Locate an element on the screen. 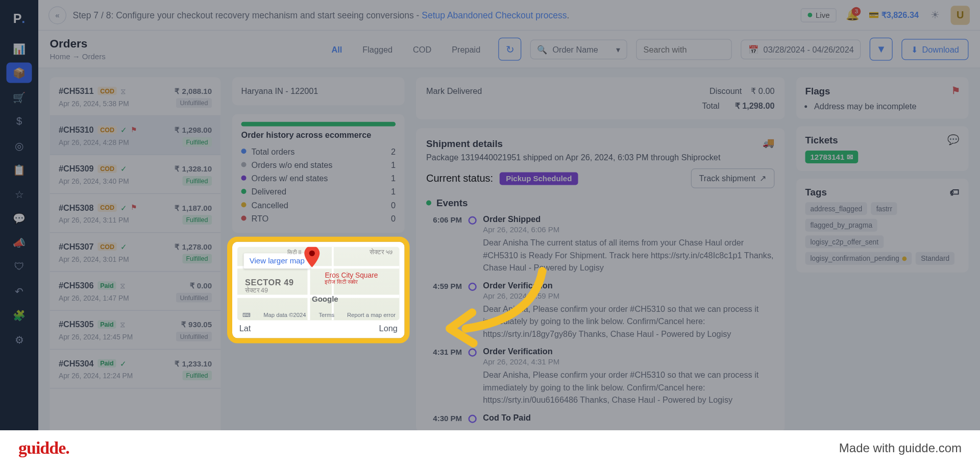 The height and width of the screenshot is (466, 980). tab-prepaid: Prepaid is located at coordinates (467, 49).